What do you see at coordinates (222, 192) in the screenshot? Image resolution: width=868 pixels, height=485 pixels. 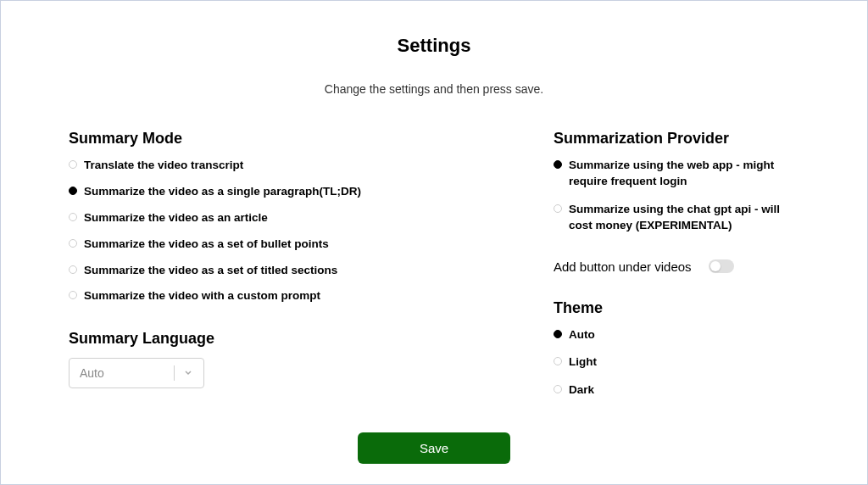 I see `summary-mode-label: Summarize the video as a single paragrap…` at bounding box center [222, 192].